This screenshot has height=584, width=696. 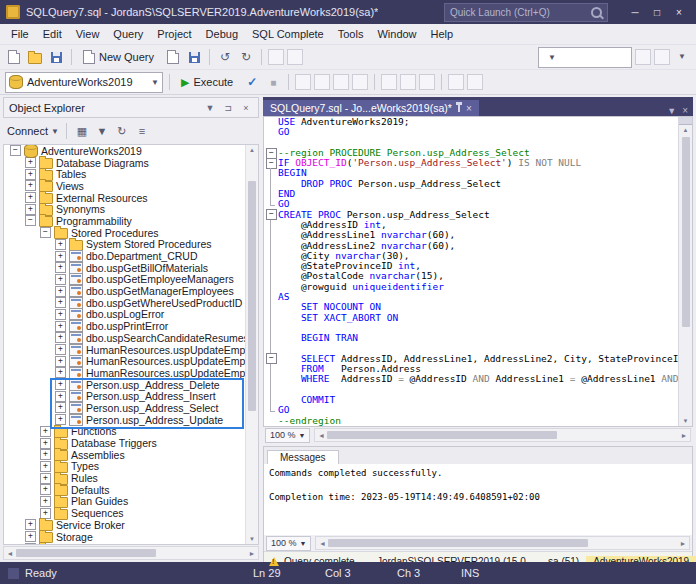 I want to click on open-query-button, so click(x=173, y=57).